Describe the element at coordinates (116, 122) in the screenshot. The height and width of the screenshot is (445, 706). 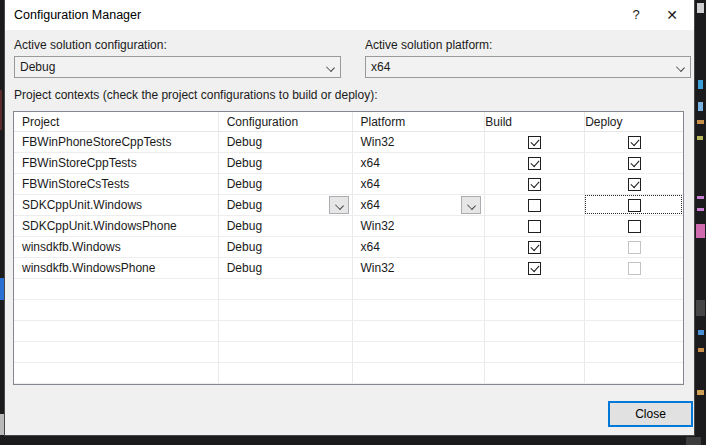
I see `column-header-project: Project` at that location.